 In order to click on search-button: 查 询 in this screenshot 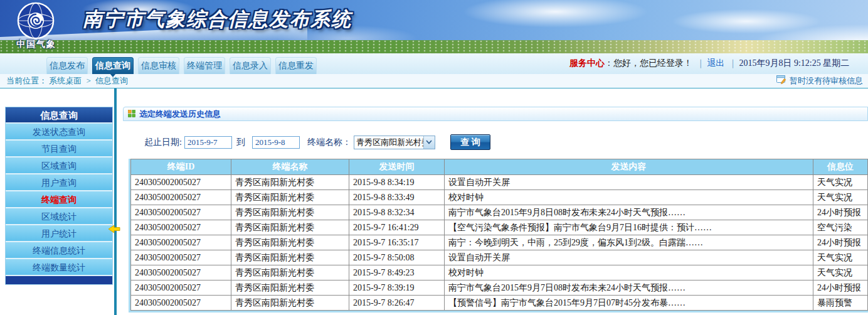, I will do `click(470, 142)`.